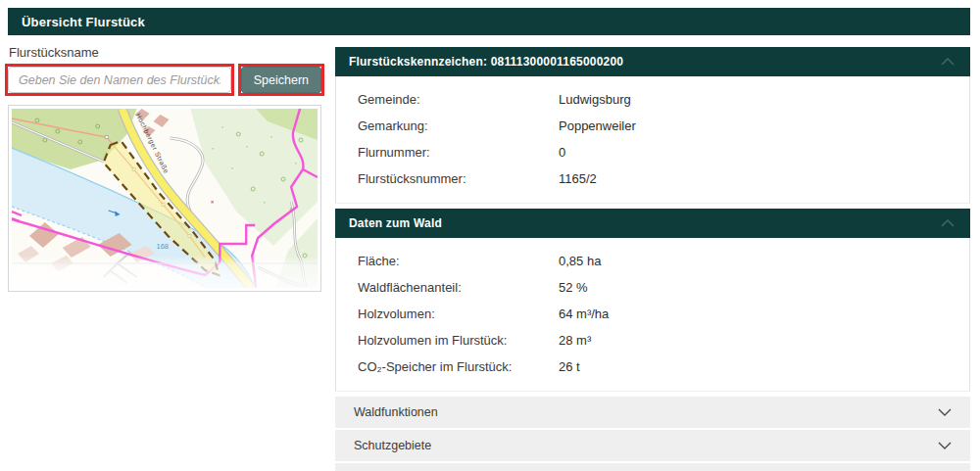 The image size is (980, 471). What do you see at coordinates (459, 125) in the screenshot?
I see `row-label: Gemarkung:` at bounding box center [459, 125].